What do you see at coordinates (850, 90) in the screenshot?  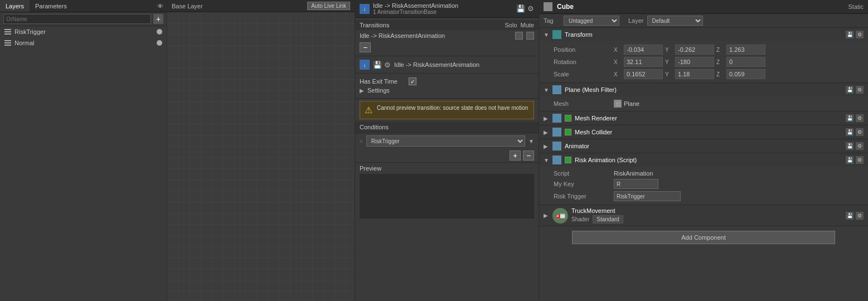 I see `plane-save-icon: 💾` at bounding box center [850, 90].